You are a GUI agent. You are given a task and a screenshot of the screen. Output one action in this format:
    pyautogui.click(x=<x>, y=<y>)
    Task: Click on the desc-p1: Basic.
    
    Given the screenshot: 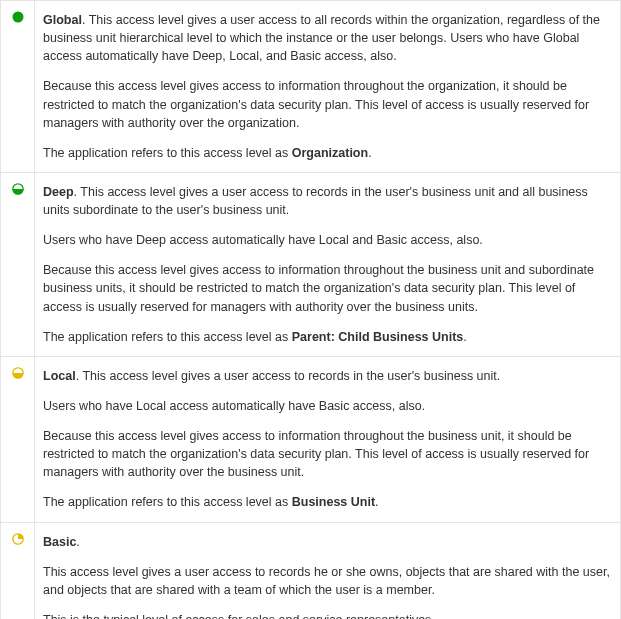 What is the action you would take?
    pyautogui.click(x=328, y=542)
    